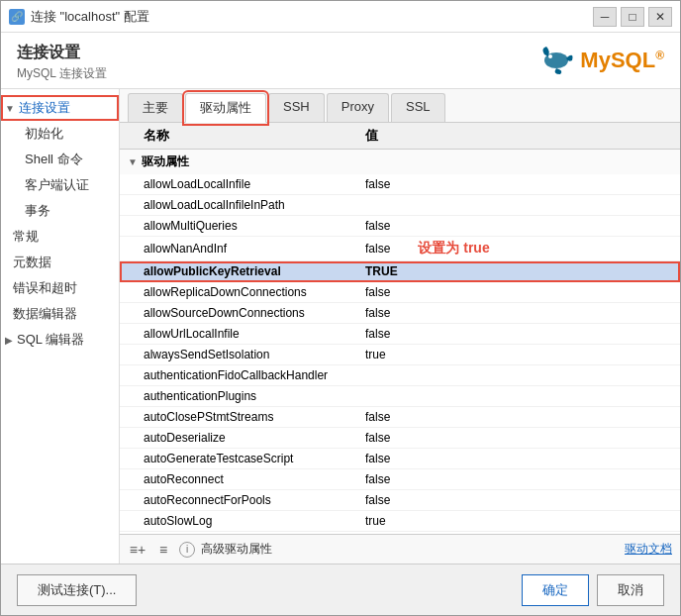 The image size is (681, 616). I want to click on category-label: 驱动属性, so click(165, 162).